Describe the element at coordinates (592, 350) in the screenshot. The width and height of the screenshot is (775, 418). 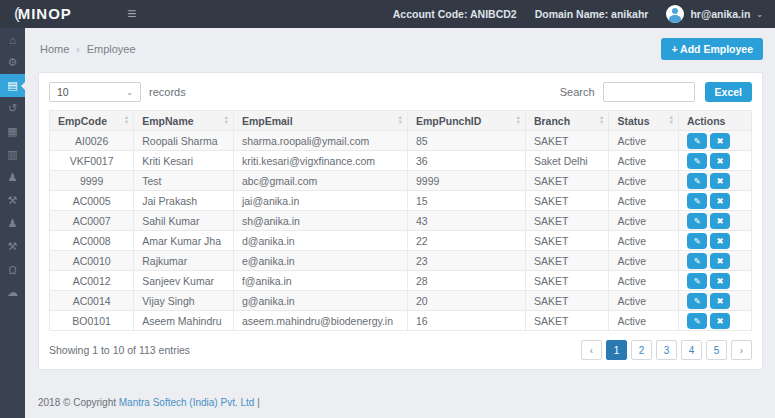
I see `pagination-prev-button: ‹` at that location.